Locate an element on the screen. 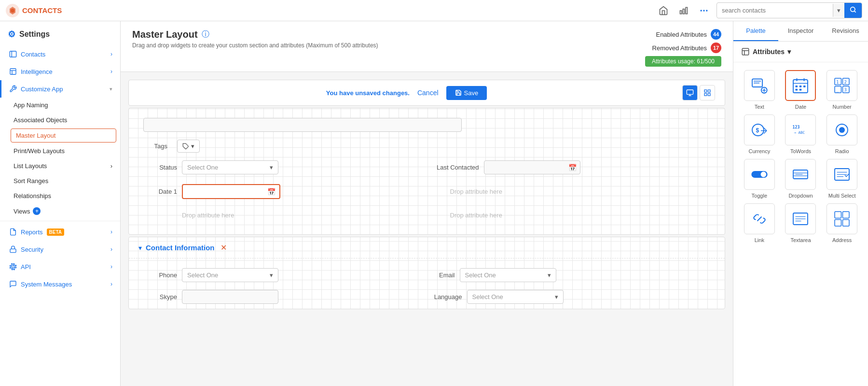 This screenshot has height=386, width=868. drop-zone-3: Drop attribute here is located at coordinates (571, 215).